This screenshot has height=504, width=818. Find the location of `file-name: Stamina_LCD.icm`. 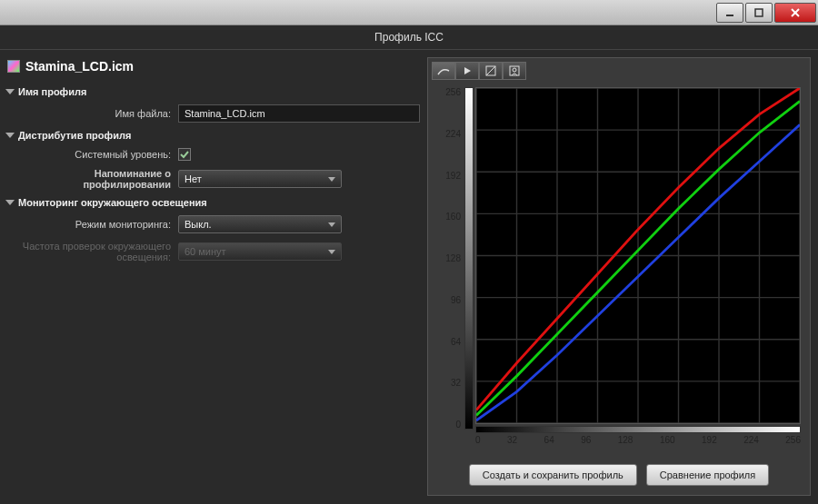

file-name: Stamina_LCD.icm is located at coordinates (80, 66).